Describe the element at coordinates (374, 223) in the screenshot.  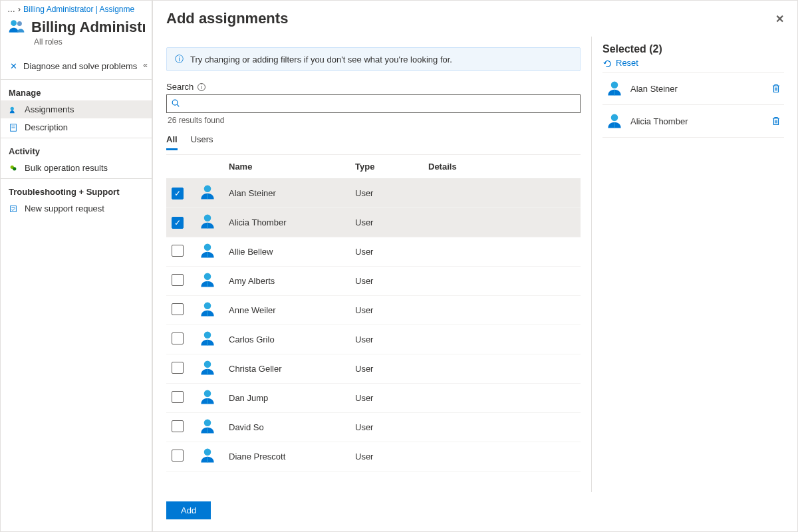
I see `table-row: Alicia ThomberUser` at that location.